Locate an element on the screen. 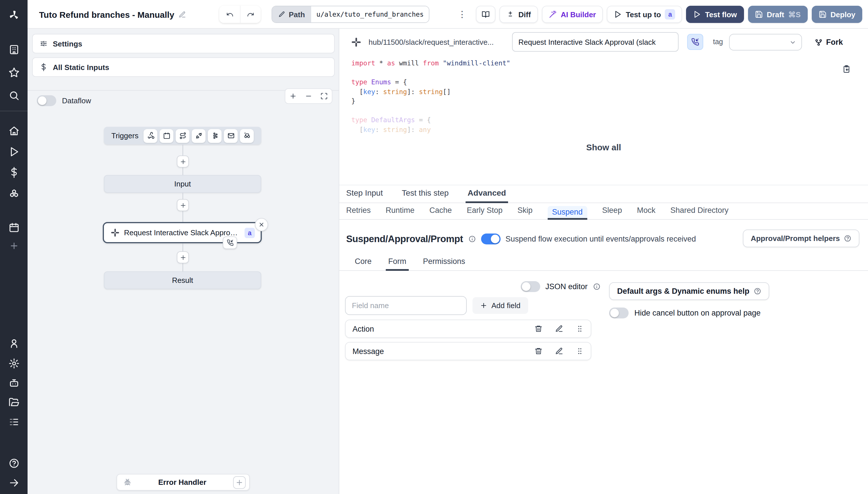 The height and width of the screenshot is (494, 868). tab-retries: Retries is located at coordinates (358, 212).